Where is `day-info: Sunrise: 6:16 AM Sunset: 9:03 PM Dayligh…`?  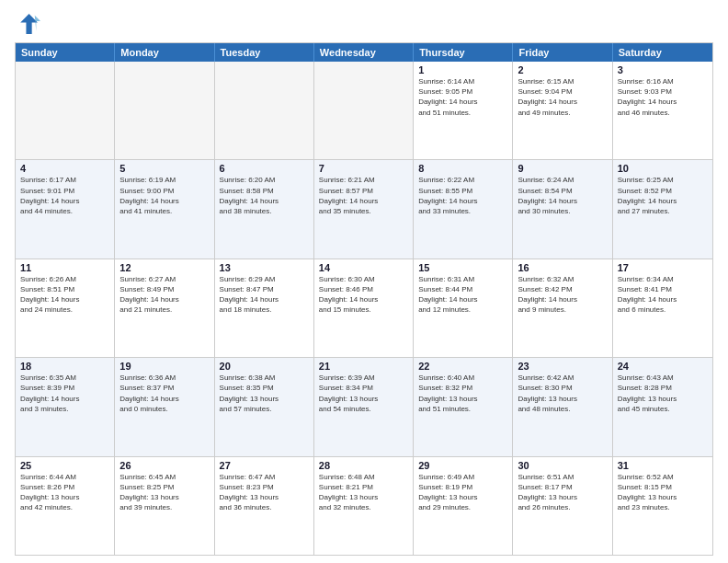 day-info: Sunrise: 6:16 AM Sunset: 9:03 PM Dayligh… is located at coordinates (663, 98).